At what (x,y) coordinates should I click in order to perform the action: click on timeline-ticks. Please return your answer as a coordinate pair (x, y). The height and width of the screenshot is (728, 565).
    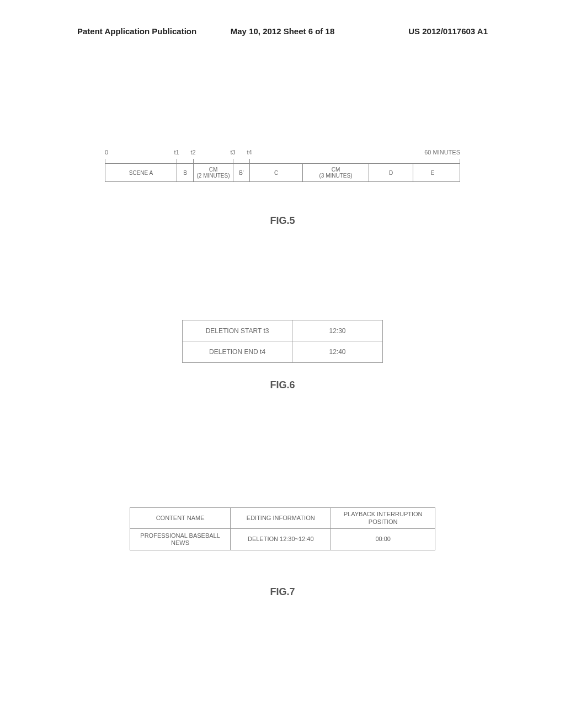
    Looking at the image, I should click on (282, 161).